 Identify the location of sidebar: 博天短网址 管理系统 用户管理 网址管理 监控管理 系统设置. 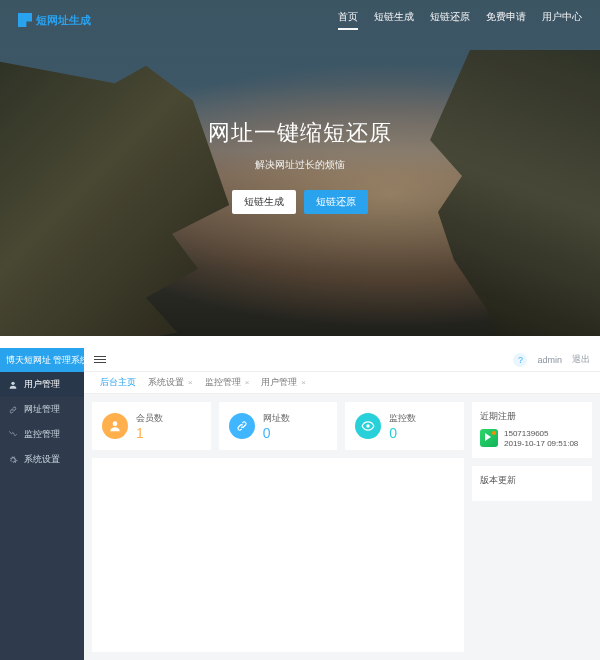
(42, 504).